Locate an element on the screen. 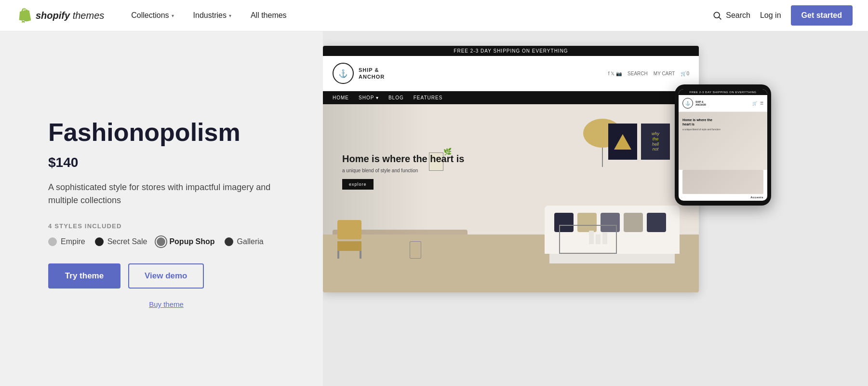 The image size is (868, 386). store-nav-shop: SHOP ▾ is located at coordinates (369, 97).